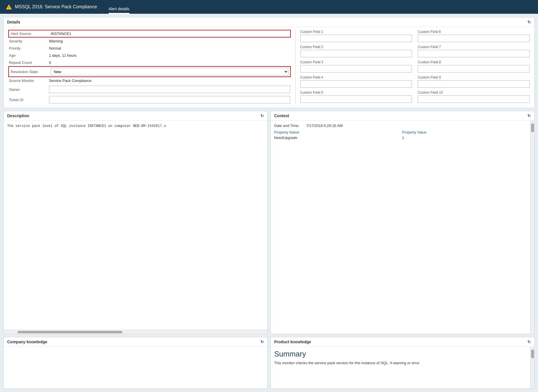 This screenshot has width=538, height=392. What do you see at coordinates (356, 32) in the screenshot?
I see `custom-field-1-label: Custom Field 1` at bounding box center [356, 32].